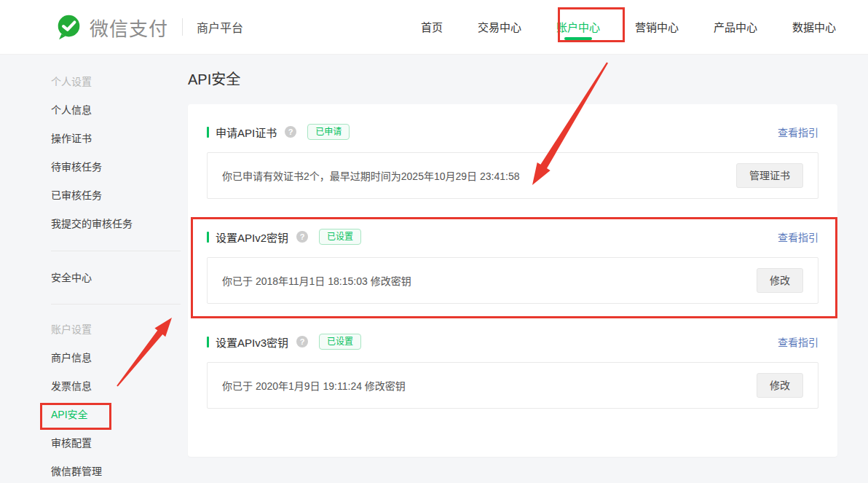  Describe the element at coordinates (314, 385) in the screenshot. I see `apiv3-key-description: 你已于 2020年1月9日 19:11:24 修改密钥` at that location.